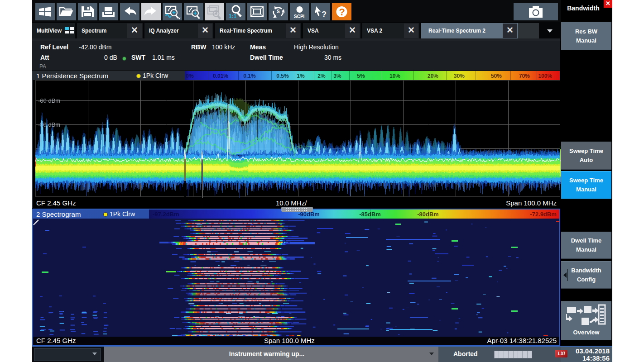 This screenshot has width=644, height=362. Describe the element at coordinates (233, 16) in the screenshot. I see `svg-text: 1:1` at that location.